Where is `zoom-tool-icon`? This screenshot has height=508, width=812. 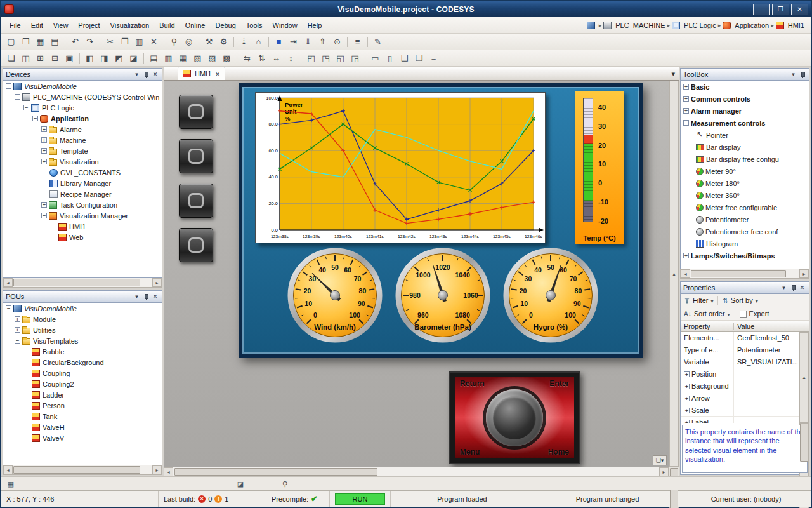
zoom-tool-icon is located at coordinates (285, 484).